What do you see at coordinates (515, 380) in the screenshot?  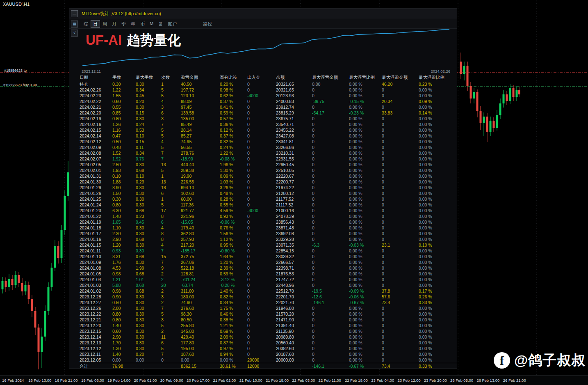 I see `time-axis-label: 26 Feb 21:00` at bounding box center [515, 380].